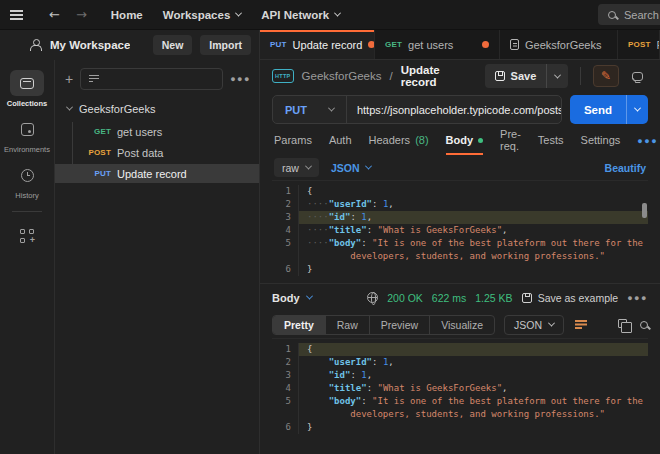 The width and height of the screenshot is (660, 454). I want to click on comment-button, so click(638, 76).